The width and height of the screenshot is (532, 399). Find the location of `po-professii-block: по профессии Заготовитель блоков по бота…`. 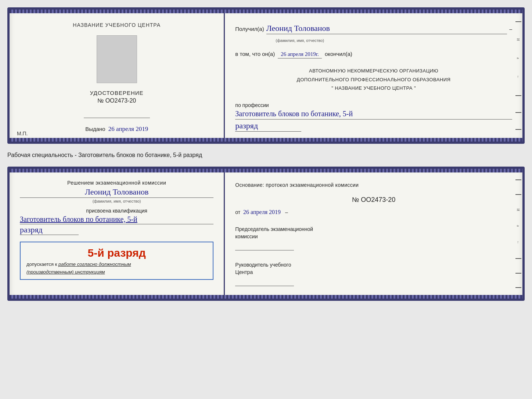

po-professii-block: по профессии Заготовитель блоков по бота… is located at coordinates (374, 116).